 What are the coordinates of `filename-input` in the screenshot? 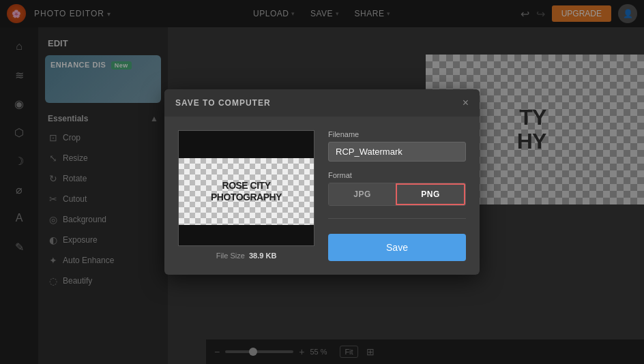 It's located at (397, 151).